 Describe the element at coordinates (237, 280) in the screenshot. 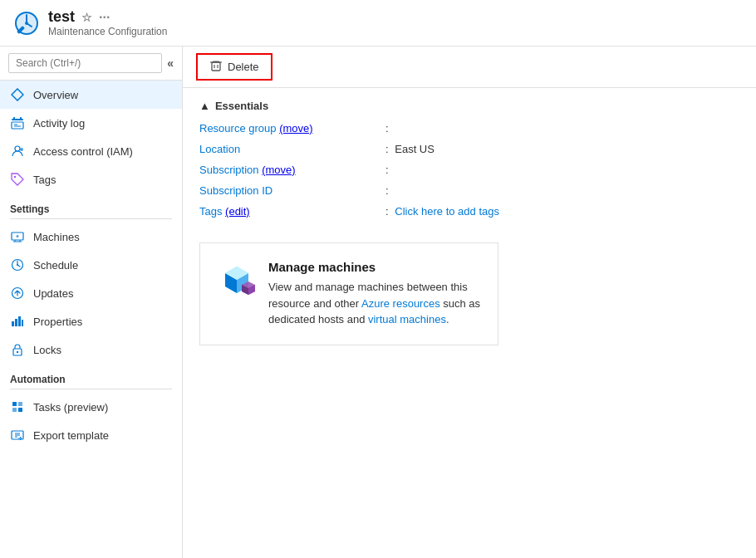

I see `manage-machines-icon` at that location.